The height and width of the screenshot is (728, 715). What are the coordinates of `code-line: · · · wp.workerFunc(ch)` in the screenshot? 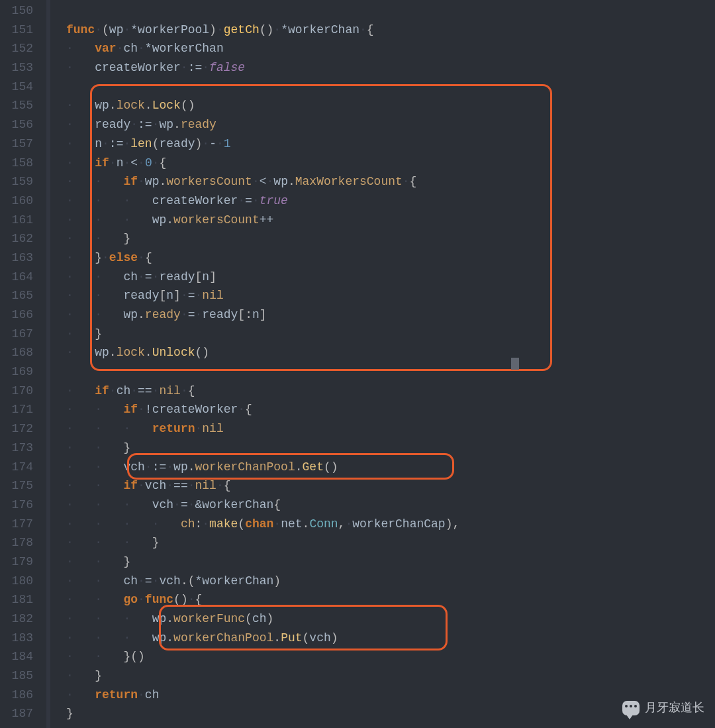 It's located at (263, 619).